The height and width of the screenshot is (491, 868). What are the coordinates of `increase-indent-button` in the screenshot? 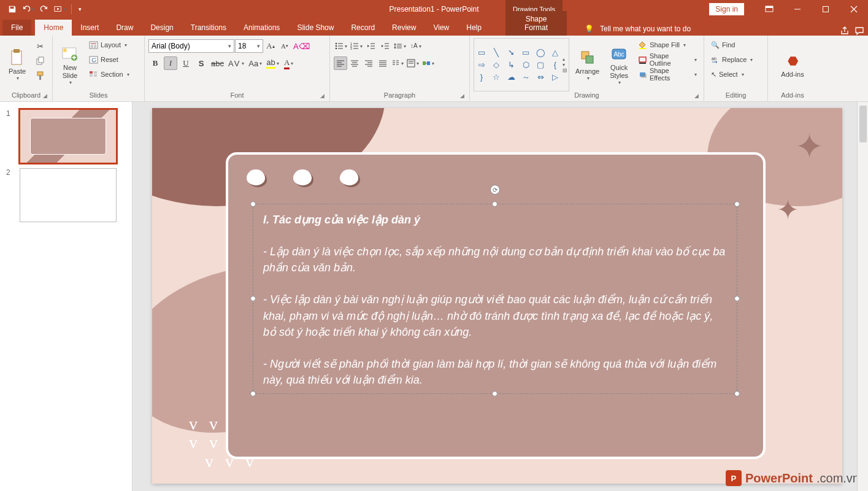 It's located at (385, 46).